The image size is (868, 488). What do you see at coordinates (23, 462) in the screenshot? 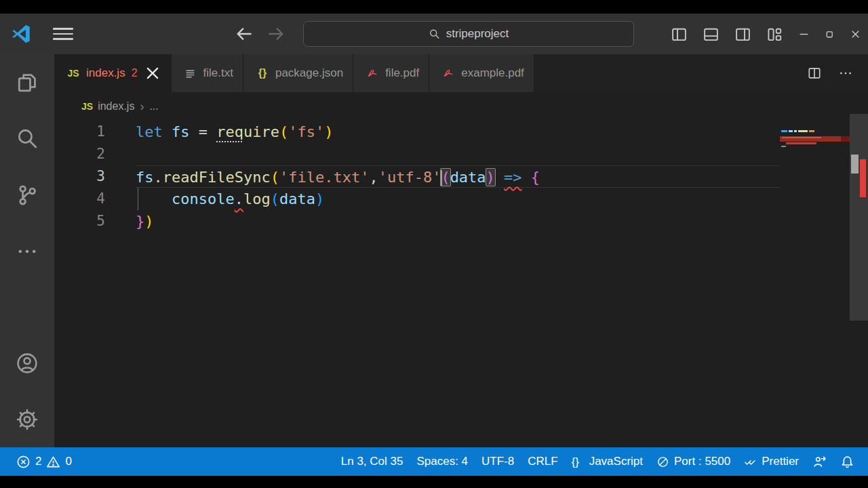
I see `error-icon` at bounding box center [23, 462].